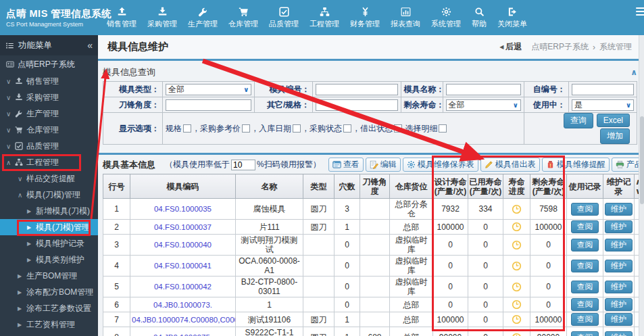 The height and width of the screenshot is (336, 644). I want to click on cell-line-no: 6, so click(117, 305).